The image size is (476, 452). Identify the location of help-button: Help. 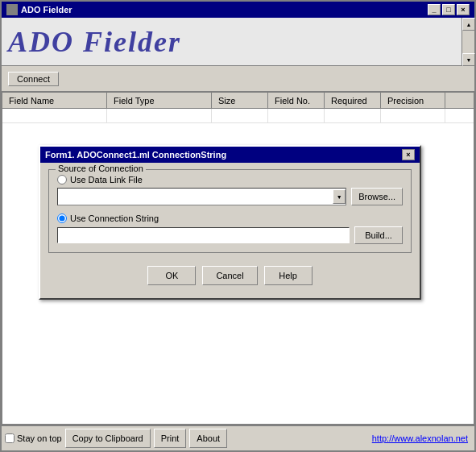
(288, 276).